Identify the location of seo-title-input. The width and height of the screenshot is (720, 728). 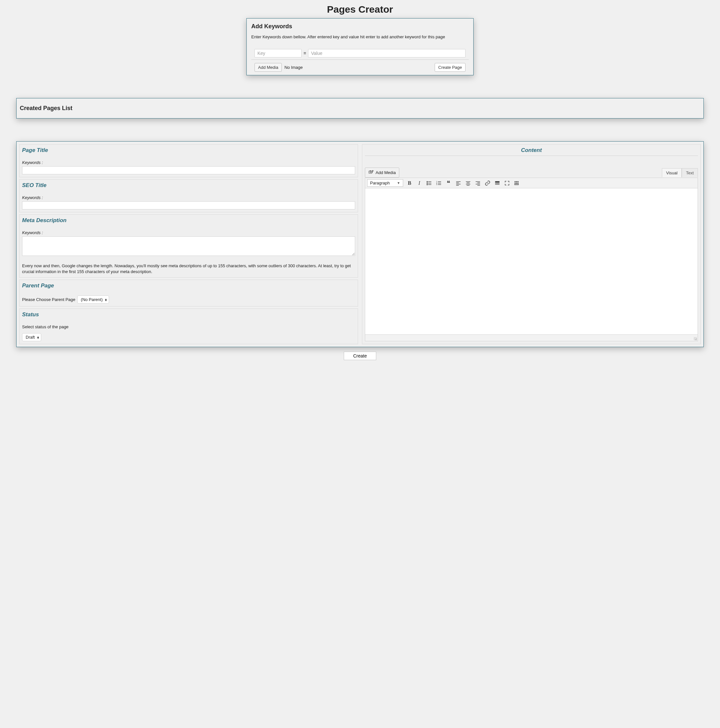
(189, 205).